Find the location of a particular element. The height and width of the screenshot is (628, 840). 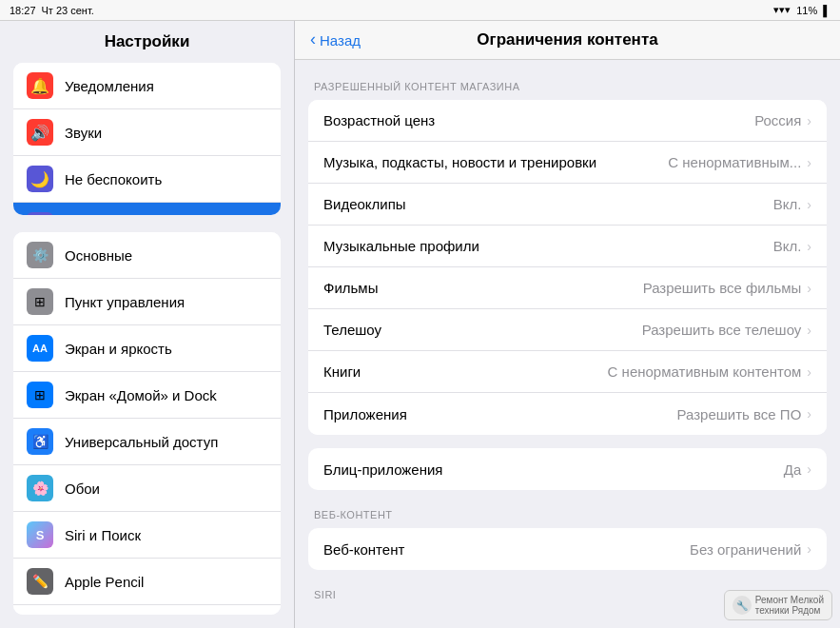

homescreen-icon: ⊞ is located at coordinates (40, 395).